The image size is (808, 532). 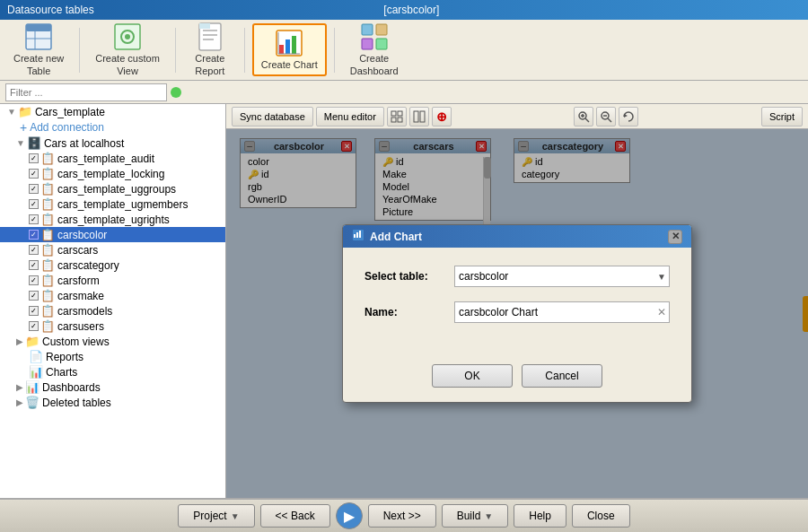 What do you see at coordinates (419, 117) in the screenshot?
I see `list-view-button` at bounding box center [419, 117].